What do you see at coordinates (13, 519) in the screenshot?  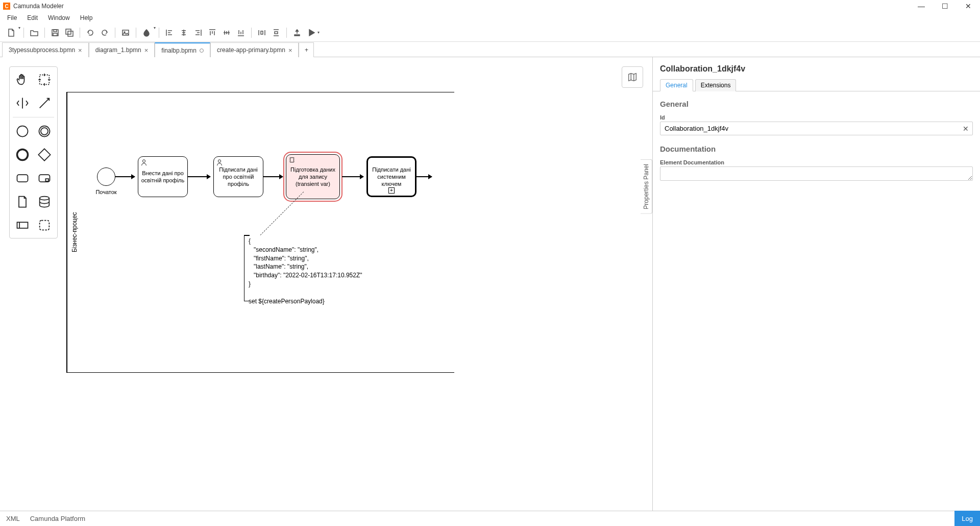 I see `status-xml: XML` at bounding box center [13, 519].